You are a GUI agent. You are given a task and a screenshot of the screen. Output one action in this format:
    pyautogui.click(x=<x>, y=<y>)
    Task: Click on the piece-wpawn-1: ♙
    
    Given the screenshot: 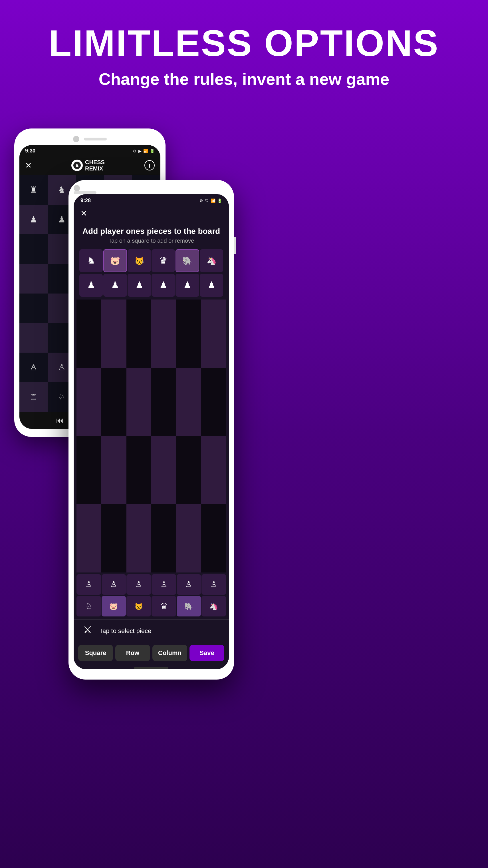 What is the action you would take?
    pyautogui.click(x=62, y=367)
    